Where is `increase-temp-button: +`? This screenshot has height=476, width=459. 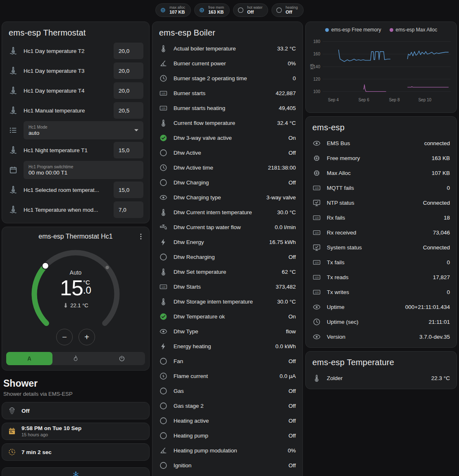
increase-temp-button: + is located at coordinates (87, 337).